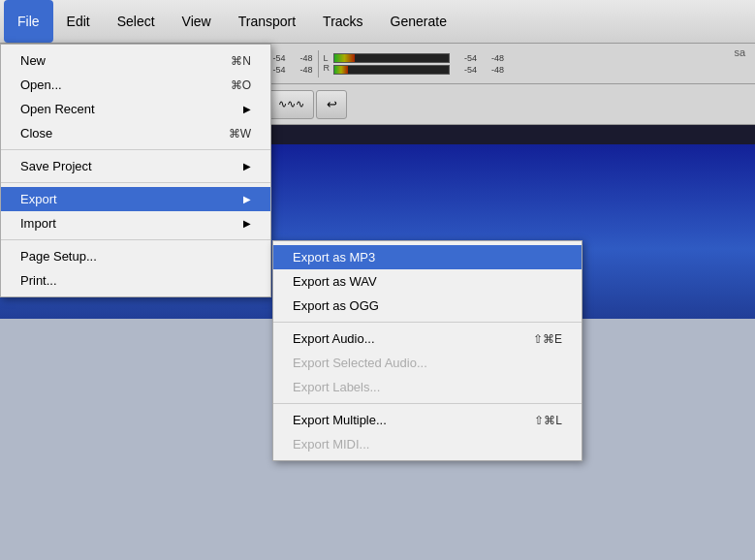  Describe the element at coordinates (136, 223) in the screenshot. I see `menu-import: Import ▶` at that location.